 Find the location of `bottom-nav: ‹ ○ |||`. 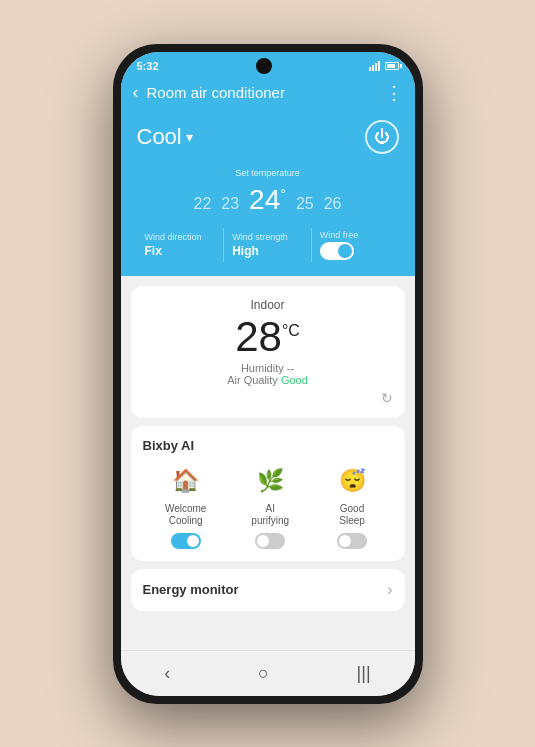

bottom-nav: ‹ ○ ||| is located at coordinates (268, 673).